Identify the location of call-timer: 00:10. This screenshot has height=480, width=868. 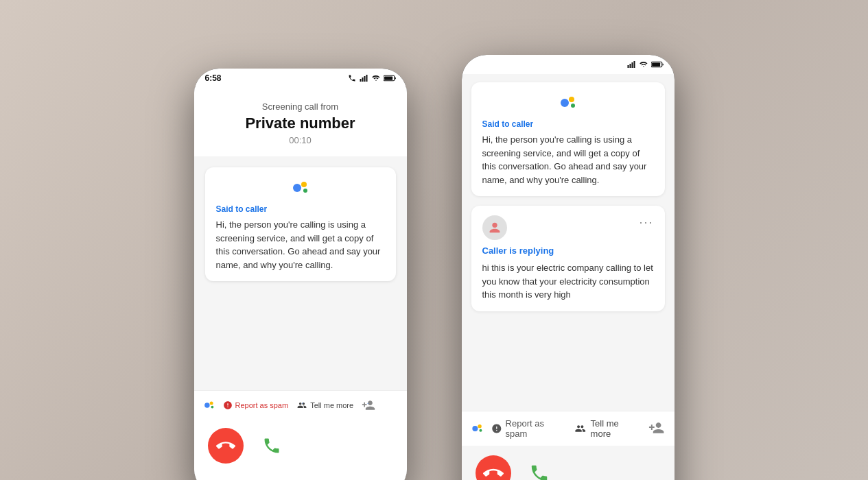
(301, 140).